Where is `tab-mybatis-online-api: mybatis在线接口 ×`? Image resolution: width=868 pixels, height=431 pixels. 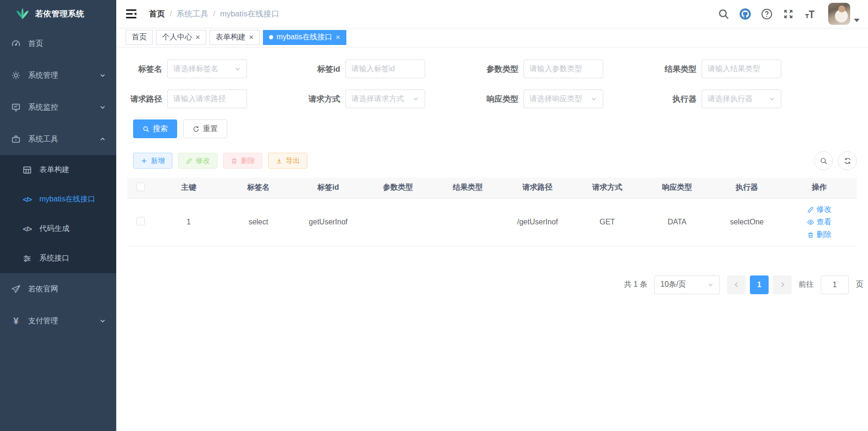 tab-mybatis-online-api: mybatis在线接口 × is located at coordinates (305, 37).